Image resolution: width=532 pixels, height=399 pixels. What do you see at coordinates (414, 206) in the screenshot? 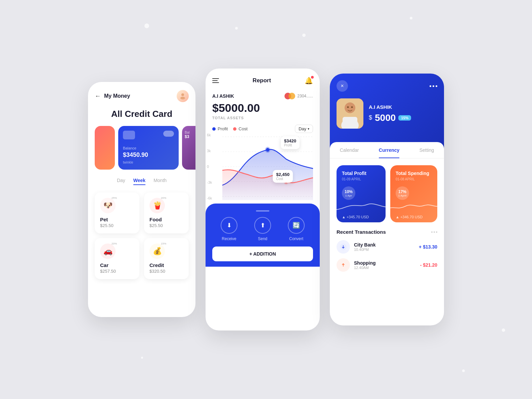
I see `spending-mini-chart` at bounding box center [414, 206].